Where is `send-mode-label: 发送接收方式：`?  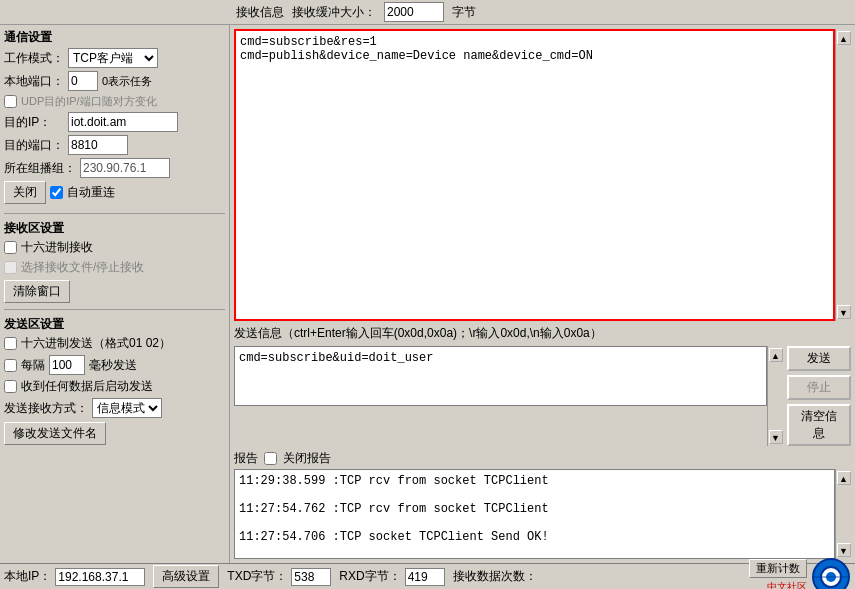
send-mode-label: 发送接收方式： is located at coordinates (46, 408).